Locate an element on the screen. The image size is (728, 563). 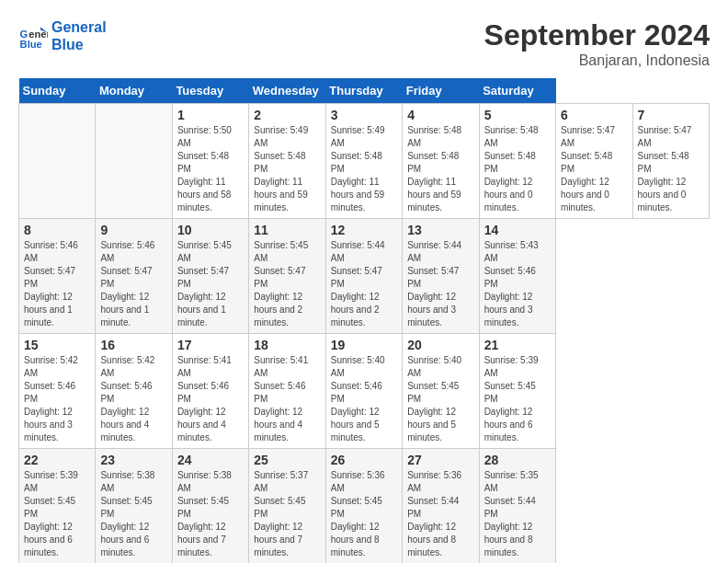
col-header-friday: Friday is located at coordinates (441, 91).